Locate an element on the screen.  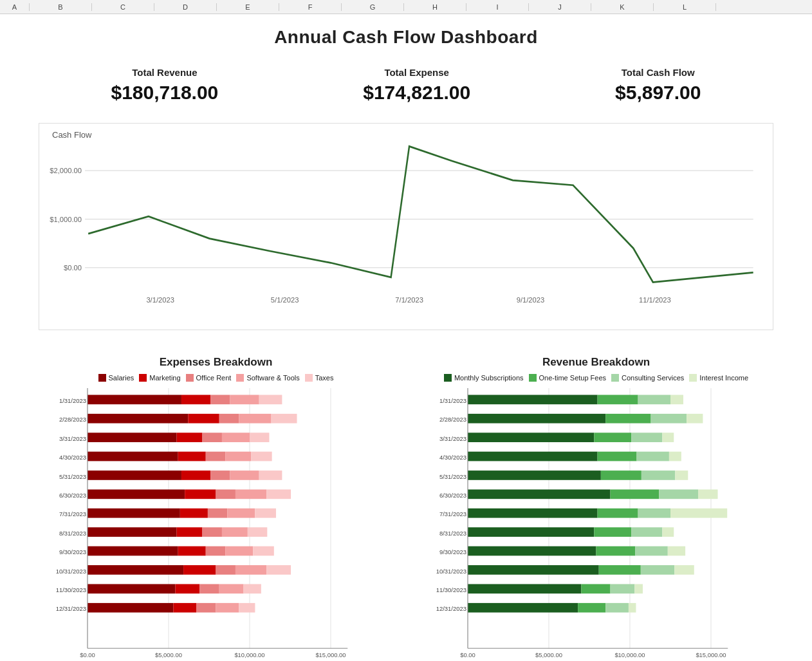
rev-row-10: 10/31/2023 is located at coordinates (565, 570).